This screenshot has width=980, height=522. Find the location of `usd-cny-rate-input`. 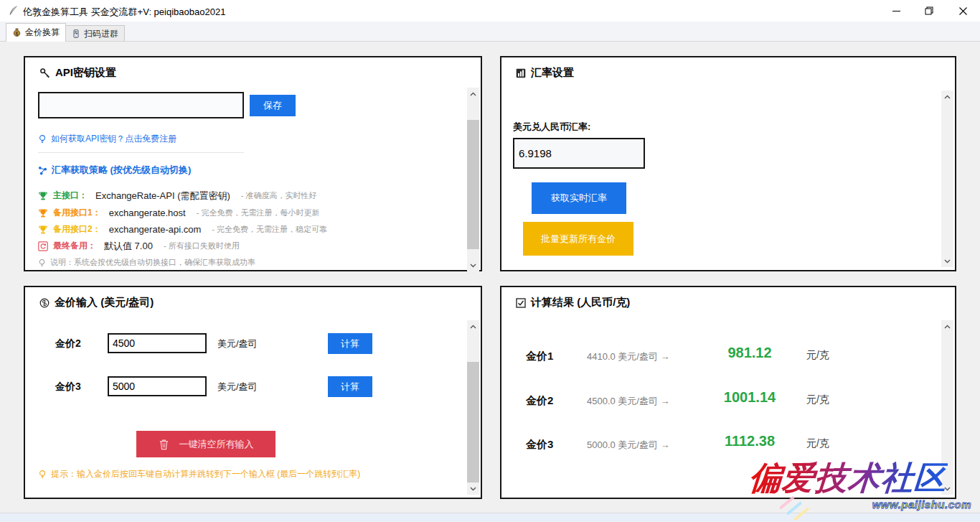

usd-cny-rate-input is located at coordinates (579, 154).